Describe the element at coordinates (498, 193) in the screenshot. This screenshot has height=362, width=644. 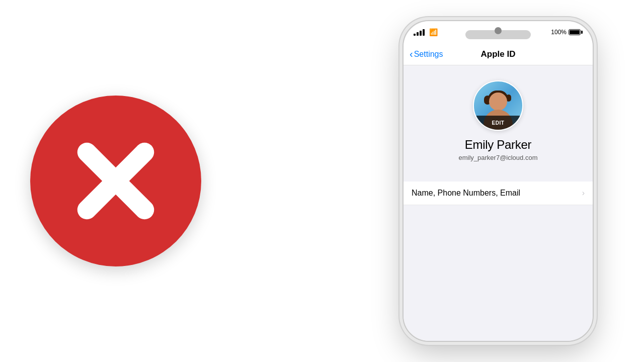
I see `list-section: Name, Phone Numbers, Email ›` at that location.